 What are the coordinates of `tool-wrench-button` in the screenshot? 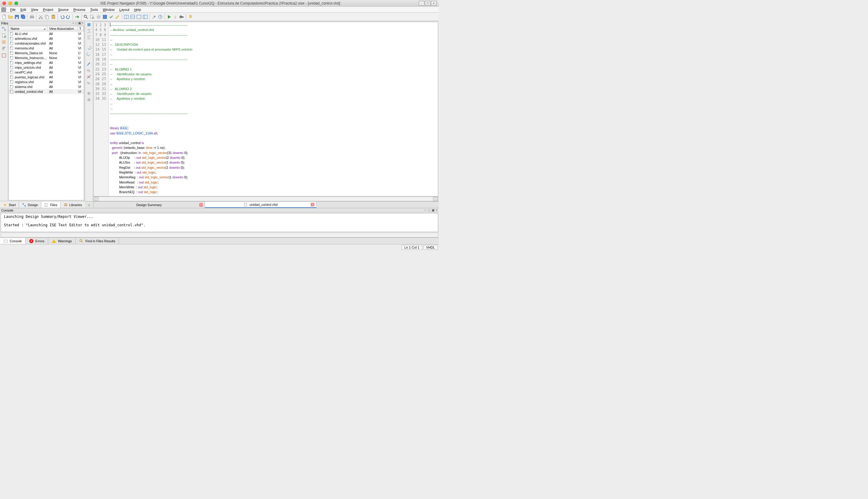 It's located at (154, 17).